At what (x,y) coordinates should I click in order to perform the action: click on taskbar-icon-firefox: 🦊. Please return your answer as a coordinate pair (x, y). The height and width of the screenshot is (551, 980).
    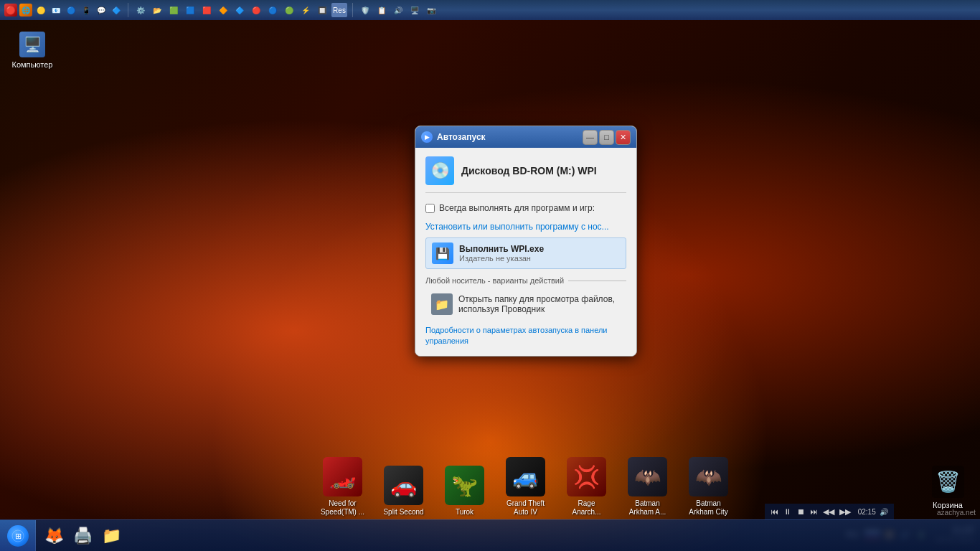
    Looking at the image, I should click on (54, 536).